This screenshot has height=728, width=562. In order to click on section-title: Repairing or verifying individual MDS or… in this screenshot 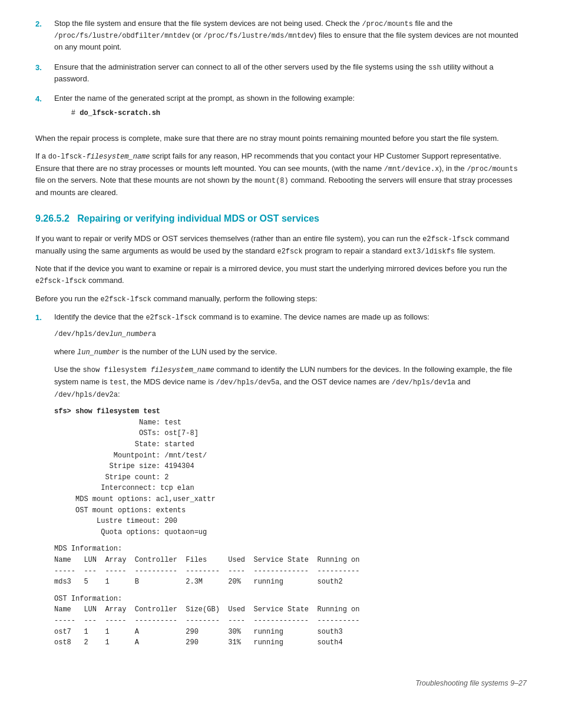, I will do `click(198, 218)`.